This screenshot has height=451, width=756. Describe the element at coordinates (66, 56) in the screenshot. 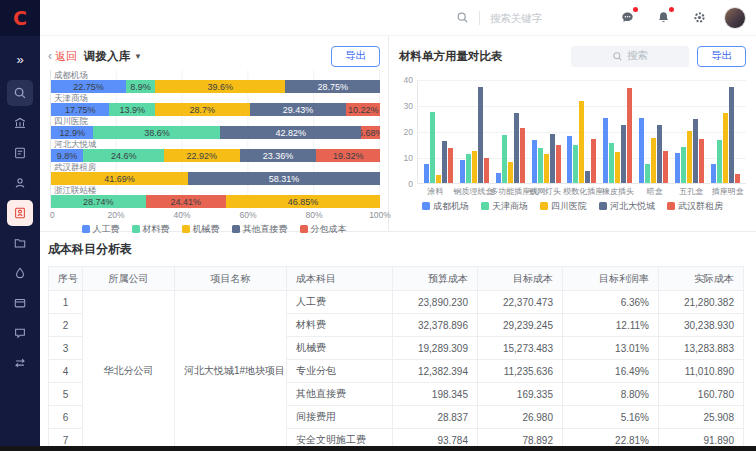

I see `back-link: 返回` at that location.